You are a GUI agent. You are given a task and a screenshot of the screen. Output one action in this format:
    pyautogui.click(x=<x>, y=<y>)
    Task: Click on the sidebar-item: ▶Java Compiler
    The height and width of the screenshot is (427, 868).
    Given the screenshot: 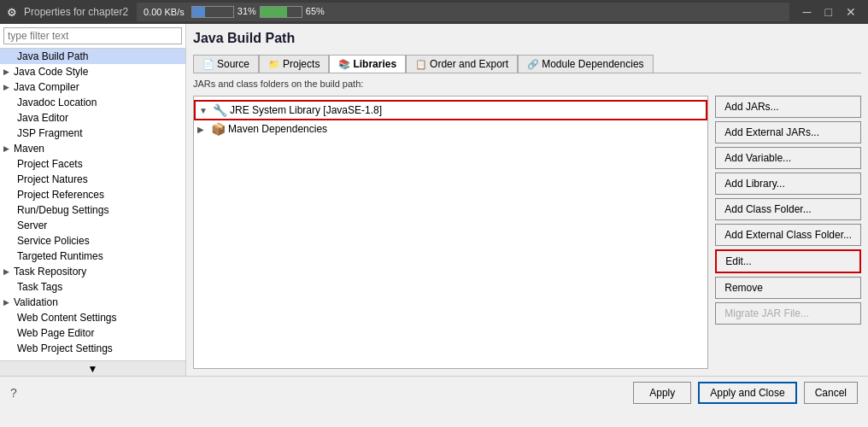 What is the action you would take?
    pyautogui.click(x=92, y=87)
    